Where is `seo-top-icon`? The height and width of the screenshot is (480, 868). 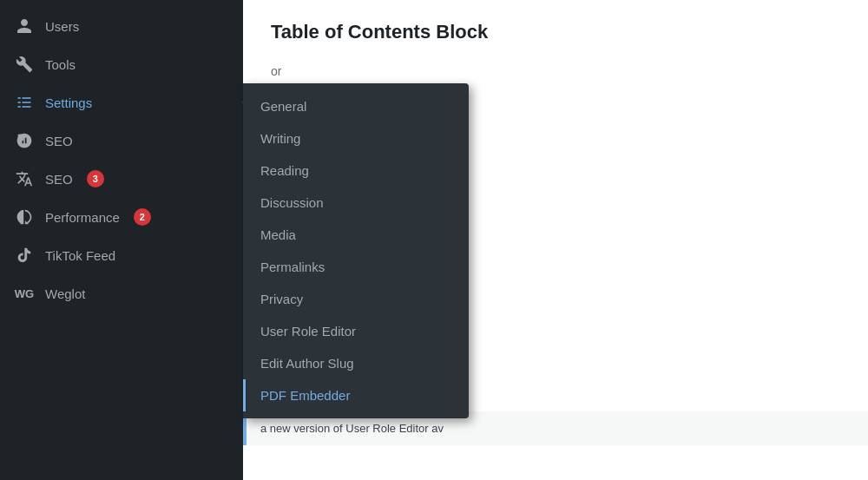
seo-top-icon is located at coordinates (24, 141).